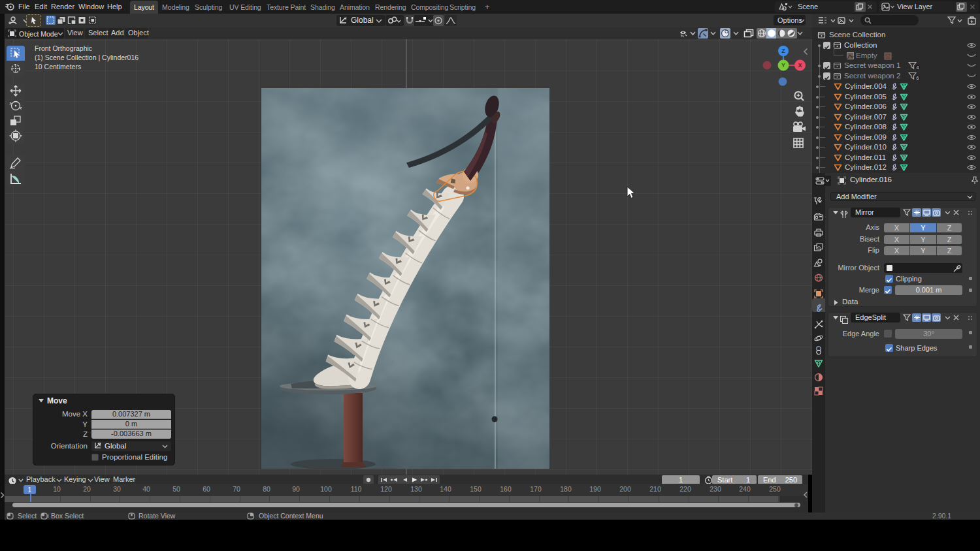 Image resolution: width=980 pixels, height=551 pixels. Describe the element at coordinates (783, 65) in the screenshot. I see `svg-text: Y` at that location.